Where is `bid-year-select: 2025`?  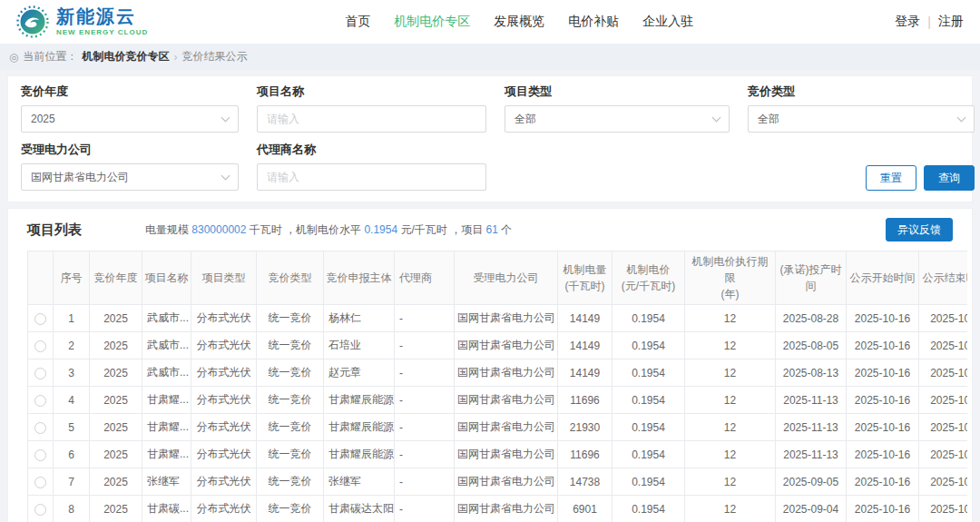
bid-year-select: 2025 is located at coordinates (130, 119).